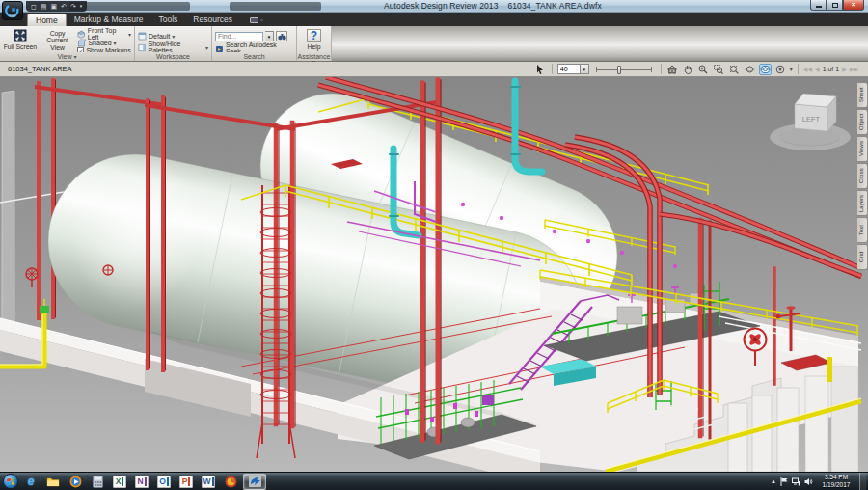 The width and height of the screenshot is (868, 490). Describe the element at coordinates (109, 19) in the screenshot. I see `tab-markup-measure: Markup & Measure` at that location.